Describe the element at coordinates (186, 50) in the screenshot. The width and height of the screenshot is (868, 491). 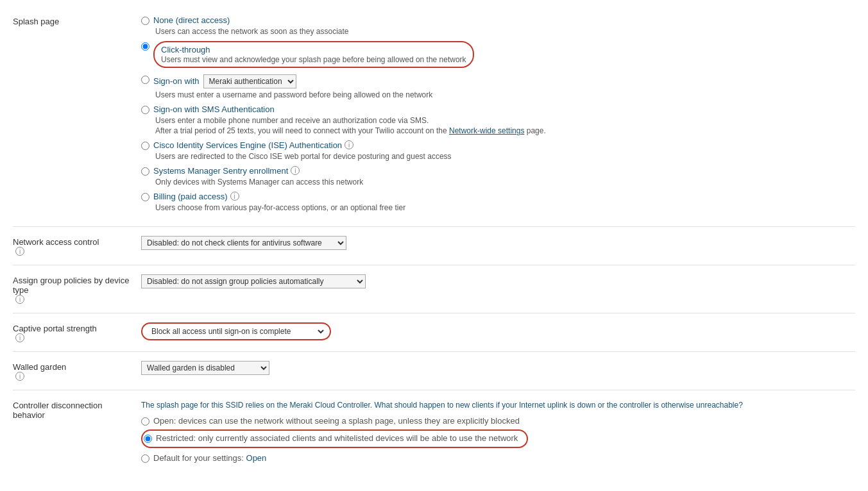
I see `splash-label-clickthrough: Click-through` at that location.